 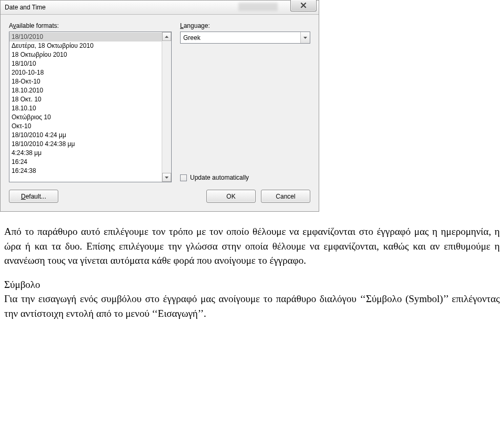 What do you see at coordinates (34, 197) in the screenshot?
I see `default-button: Default...` at bounding box center [34, 197].